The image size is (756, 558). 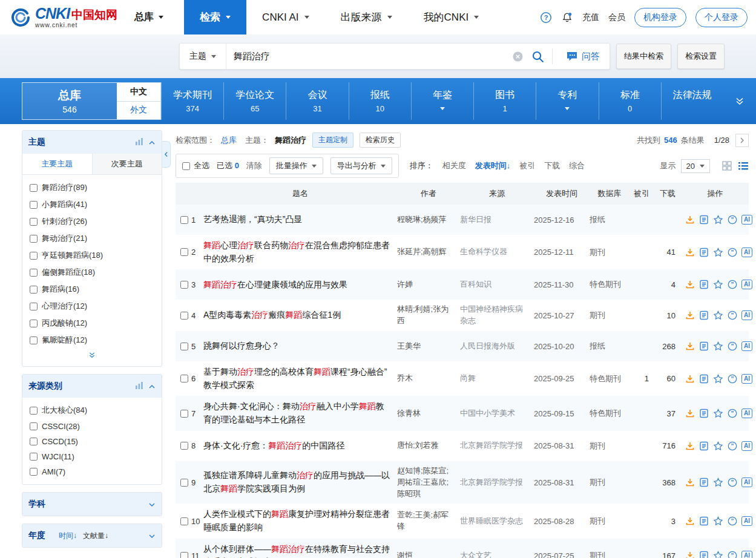 I want to click on filter-item: AMI(7), so click(x=92, y=472).